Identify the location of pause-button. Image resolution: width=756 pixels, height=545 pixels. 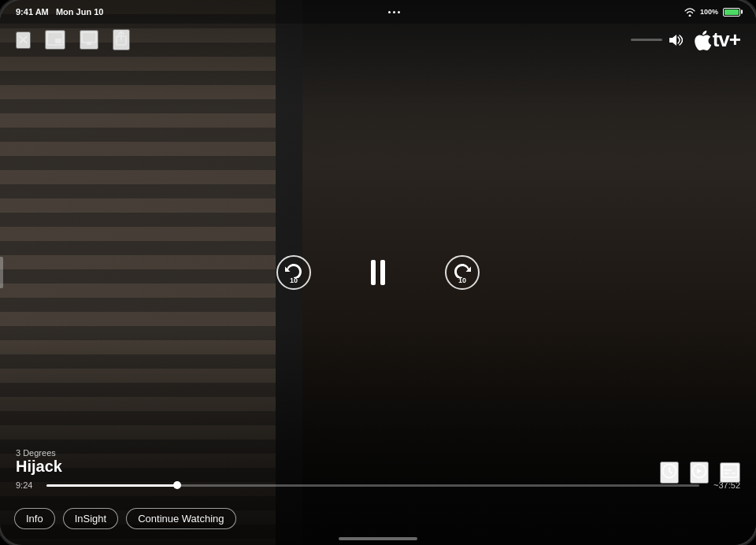
(378, 272).